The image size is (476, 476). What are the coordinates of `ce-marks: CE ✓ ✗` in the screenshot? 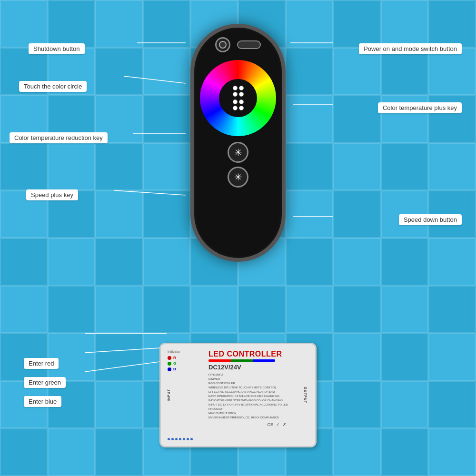 It's located at (277, 425).